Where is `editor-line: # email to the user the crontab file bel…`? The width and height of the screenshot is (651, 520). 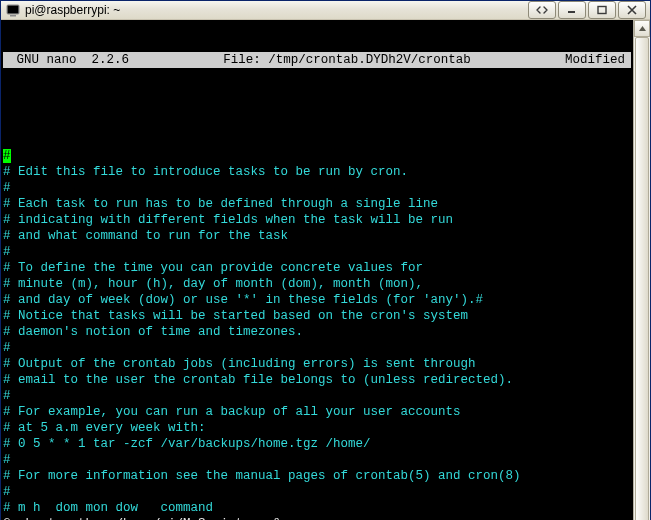 editor-line: # email to the user the crontab file bel… is located at coordinates (317, 380).